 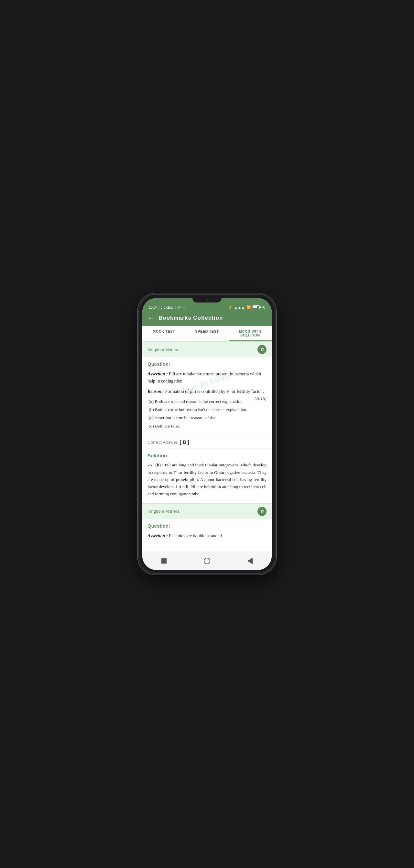 What do you see at coordinates (164, 511) in the screenshot?
I see `card-topic-2: Kingdom Monera` at bounding box center [164, 511].